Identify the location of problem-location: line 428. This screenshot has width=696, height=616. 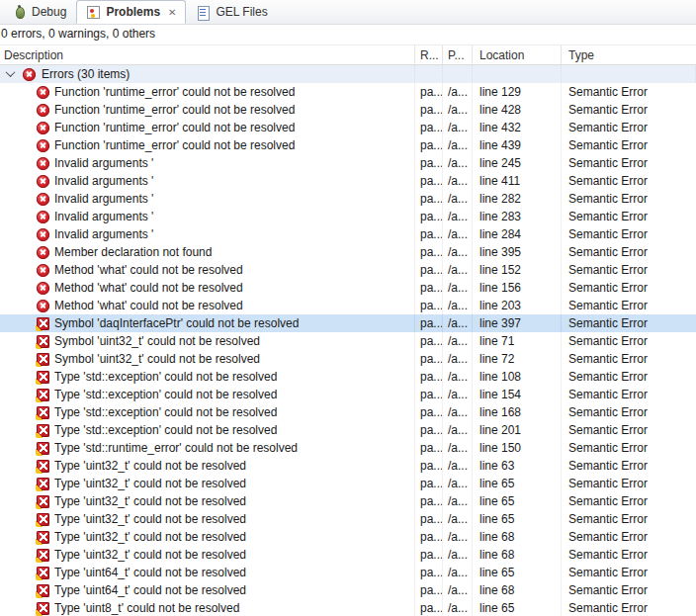
(517, 110).